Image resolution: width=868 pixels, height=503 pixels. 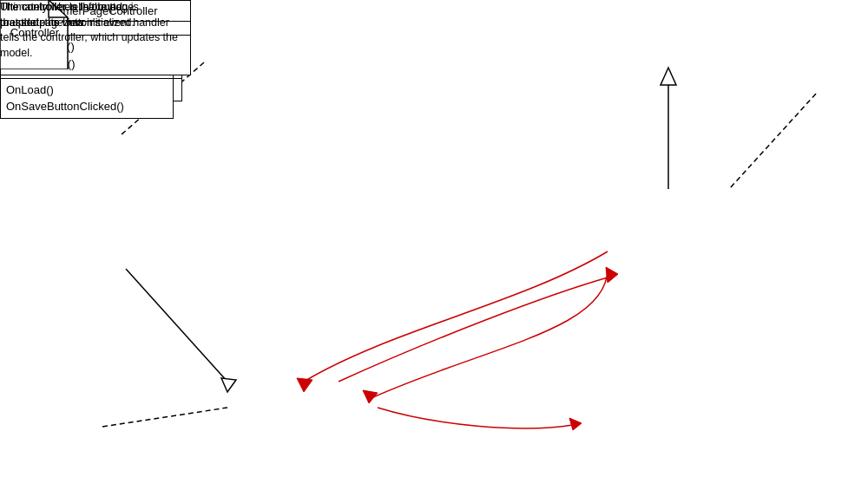 I want to click on annotation-3: Ultimately when the button is pressed, t…, so click(x=91, y=30).